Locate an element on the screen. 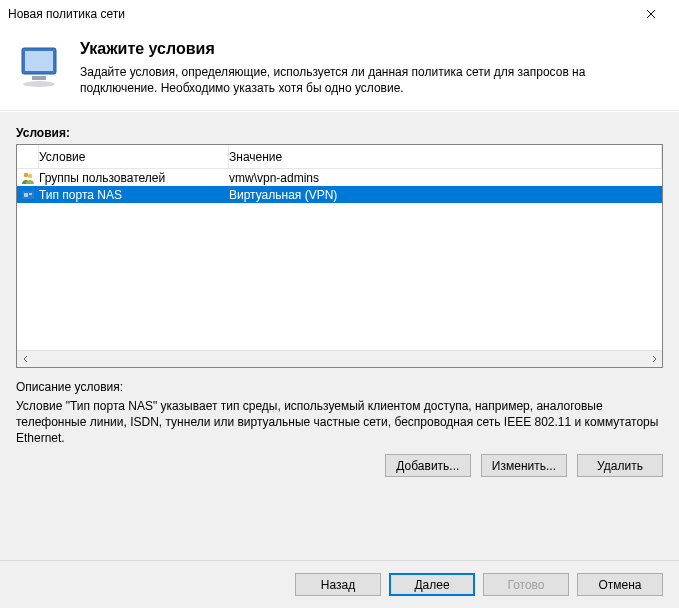  cell-condition: Группы пользователей is located at coordinates (134, 178).